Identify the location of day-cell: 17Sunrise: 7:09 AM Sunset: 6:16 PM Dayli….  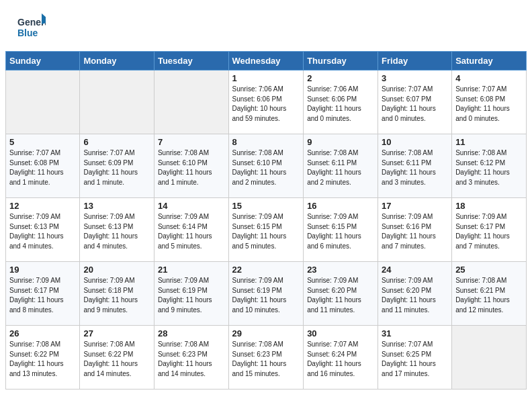
(415, 230).